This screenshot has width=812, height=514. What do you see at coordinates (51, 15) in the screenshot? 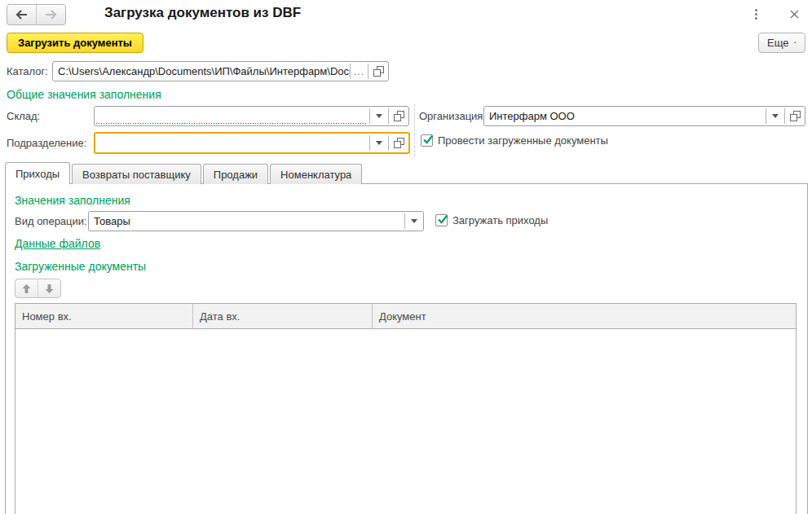
I see `arrow-right-icon` at bounding box center [51, 15].